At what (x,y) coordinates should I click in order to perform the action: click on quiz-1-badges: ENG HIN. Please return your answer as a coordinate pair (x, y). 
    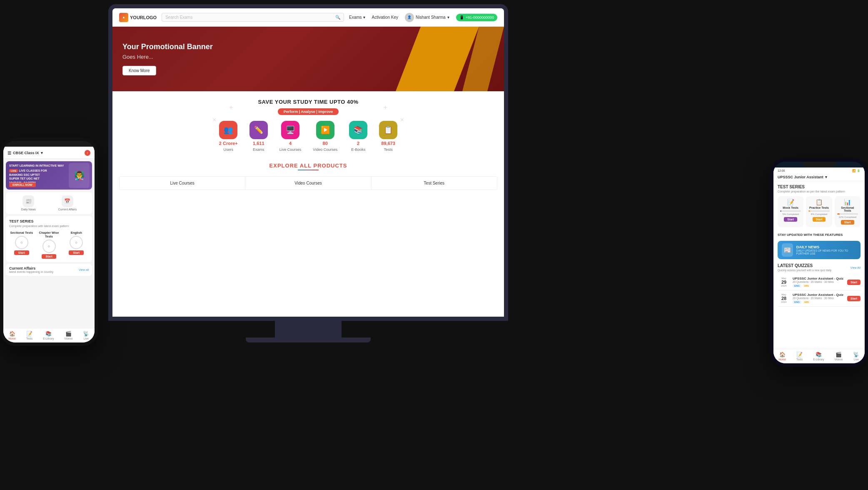
    Looking at the image, I should click on (819, 286).